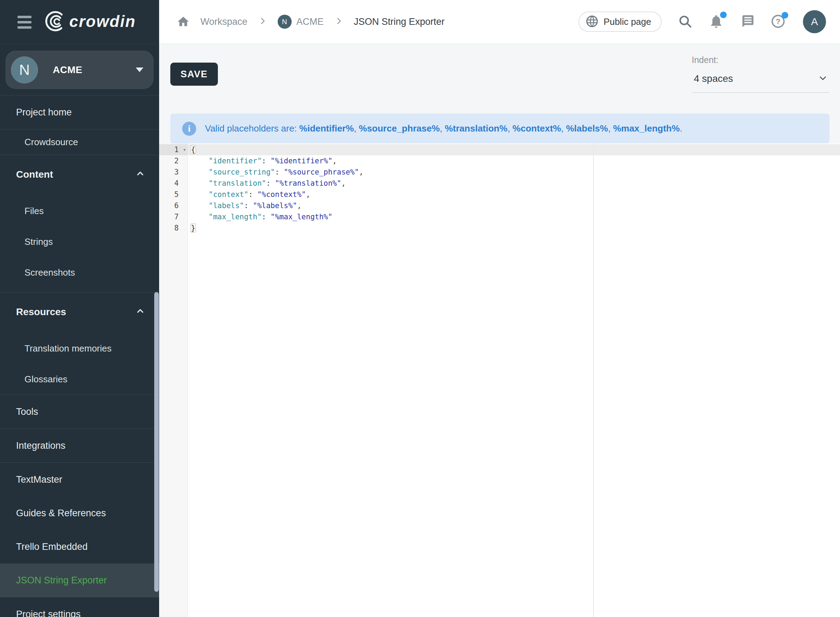 This screenshot has width=840, height=617. What do you see at coordinates (34, 211) in the screenshot?
I see `sidebar-item-label: Files` at bounding box center [34, 211].